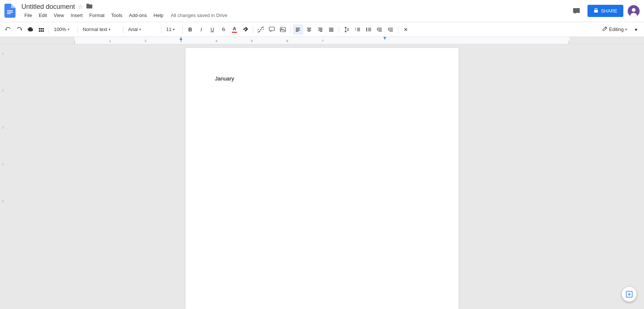 The image size is (644, 309). Describe the element at coordinates (89, 7) in the screenshot. I see `folder-icon` at that location.